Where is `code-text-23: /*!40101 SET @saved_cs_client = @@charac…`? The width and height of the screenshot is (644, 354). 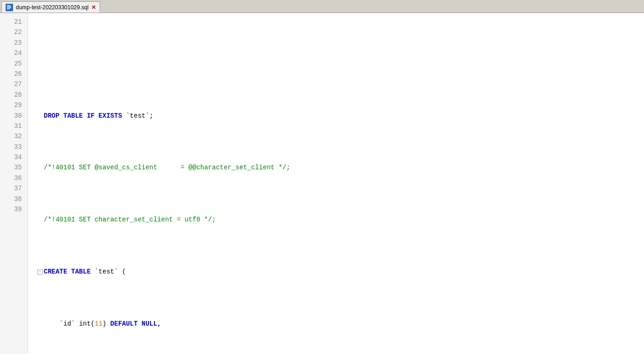 code-text-23: /*!40101 SET @saved_cs_client = @@charac… is located at coordinates (167, 167).